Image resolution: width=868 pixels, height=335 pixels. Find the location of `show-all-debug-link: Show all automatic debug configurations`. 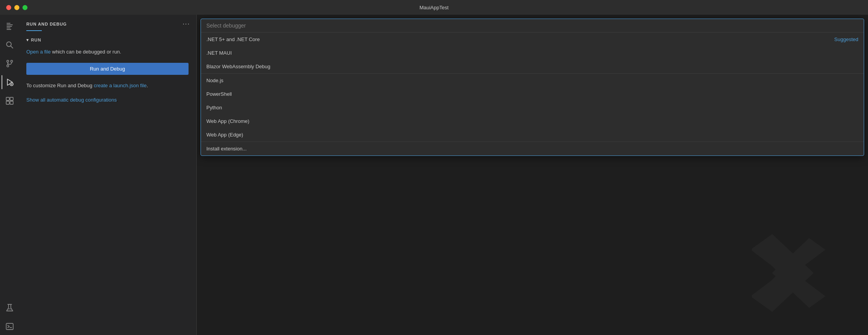

show-all-debug-link: Show all automatic debug configurations is located at coordinates (71, 100).